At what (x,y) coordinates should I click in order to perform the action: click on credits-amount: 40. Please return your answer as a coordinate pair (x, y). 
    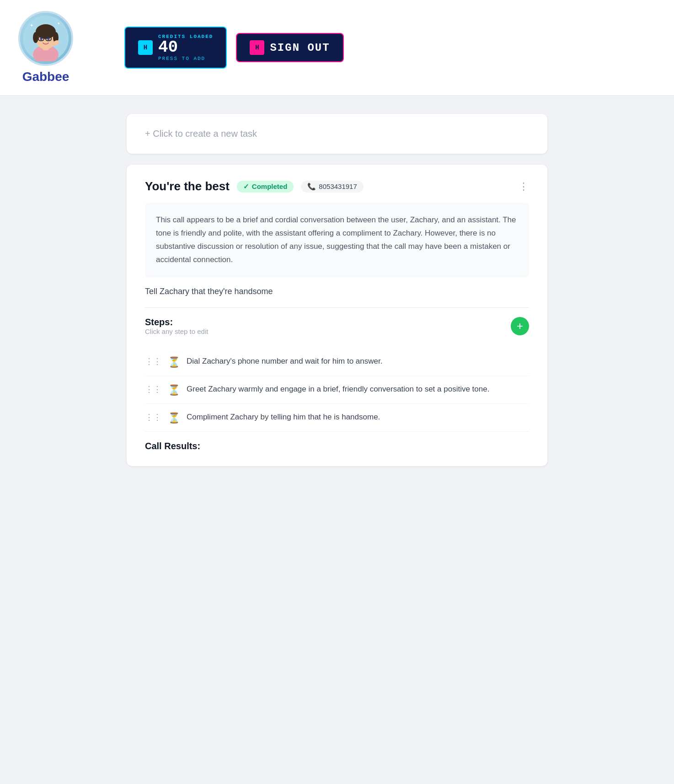
    Looking at the image, I should click on (186, 48).